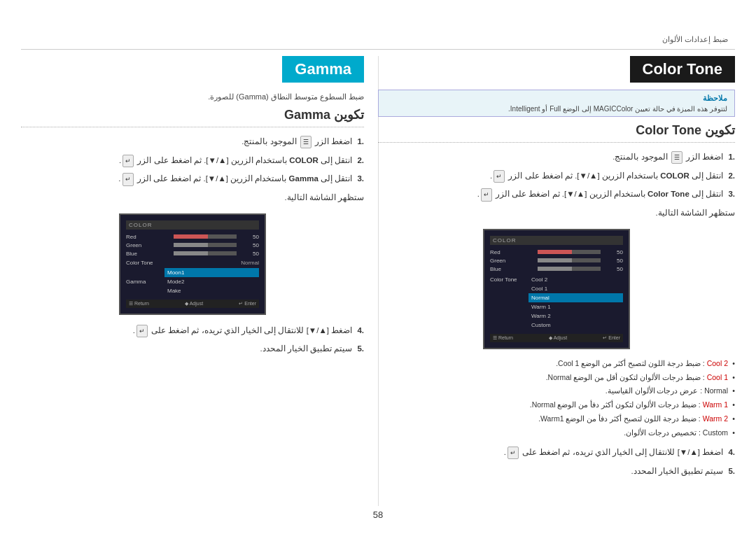 This screenshot has height=534, width=756. What do you see at coordinates (211, 281) in the screenshot?
I see `osd-gamma-mode2: Mode2` at bounding box center [211, 281].